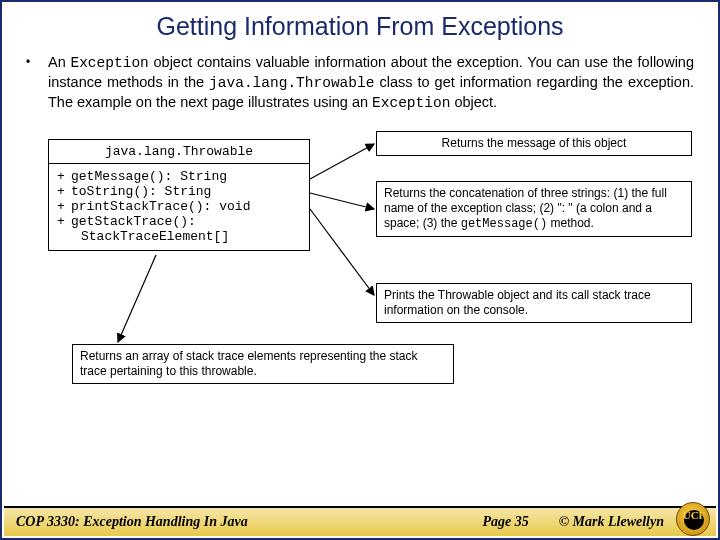 This screenshot has height=540, width=720. What do you see at coordinates (360, 521) in the screenshot?
I see `footer-bar: COP 3330: Exception Handling In Java Pag…` at bounding box center [360, 521].